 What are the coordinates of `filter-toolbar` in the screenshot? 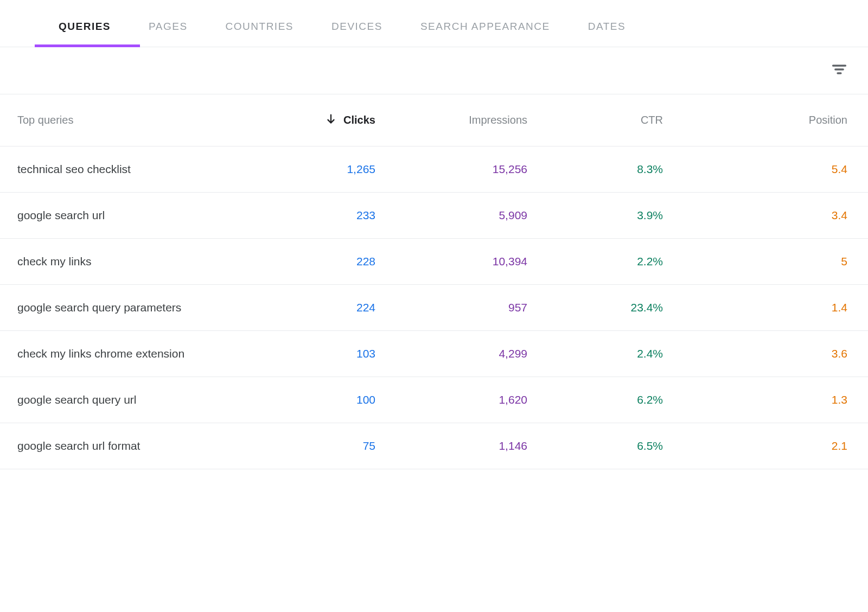 It's located at (434, 71).